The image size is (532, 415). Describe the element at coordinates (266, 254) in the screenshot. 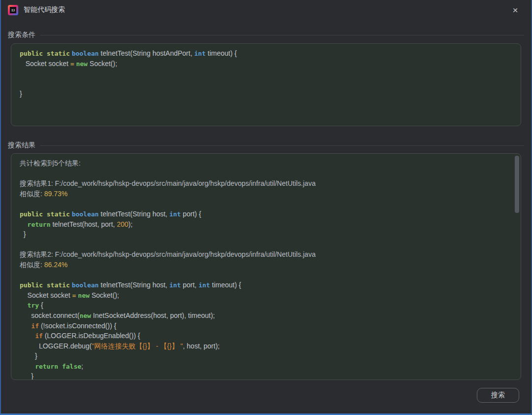

I see `result-2-header: 搜索结果2: F:/code_work/hskp/hskp-devops/src…` at that location.